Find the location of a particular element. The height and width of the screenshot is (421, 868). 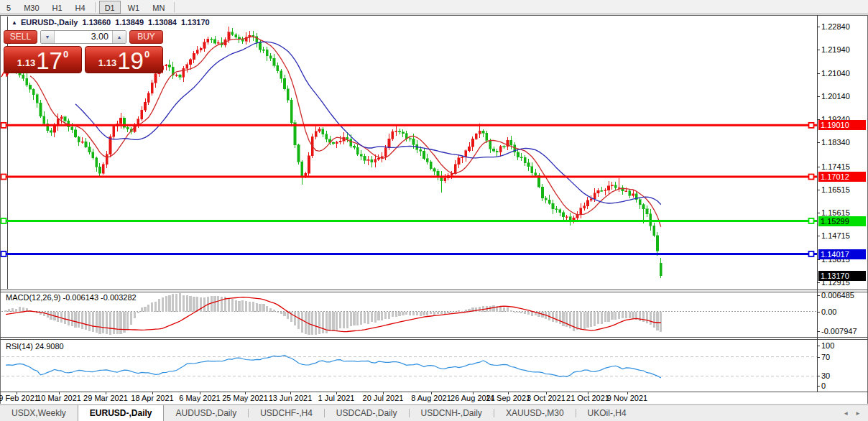

date-axis-label: 10 Mar 2021 is located at coordinates (59, 398).